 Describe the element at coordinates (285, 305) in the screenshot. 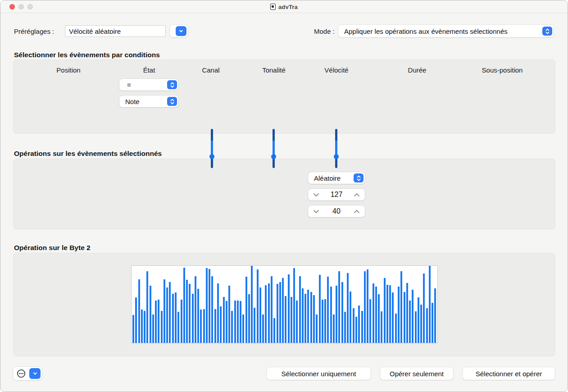

I see `byte2-bars` at that location.